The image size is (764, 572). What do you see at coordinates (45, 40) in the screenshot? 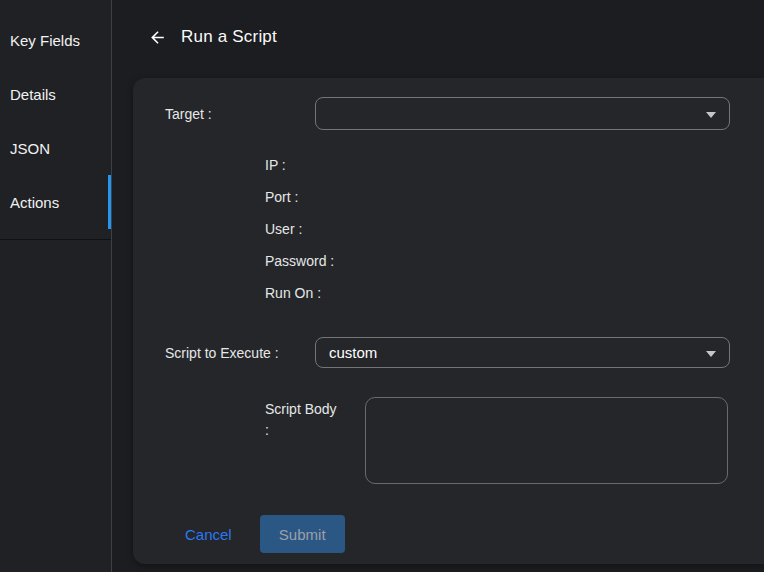
I see `sidebar-item-label: Key Fields` at bounding box center [45, 40].